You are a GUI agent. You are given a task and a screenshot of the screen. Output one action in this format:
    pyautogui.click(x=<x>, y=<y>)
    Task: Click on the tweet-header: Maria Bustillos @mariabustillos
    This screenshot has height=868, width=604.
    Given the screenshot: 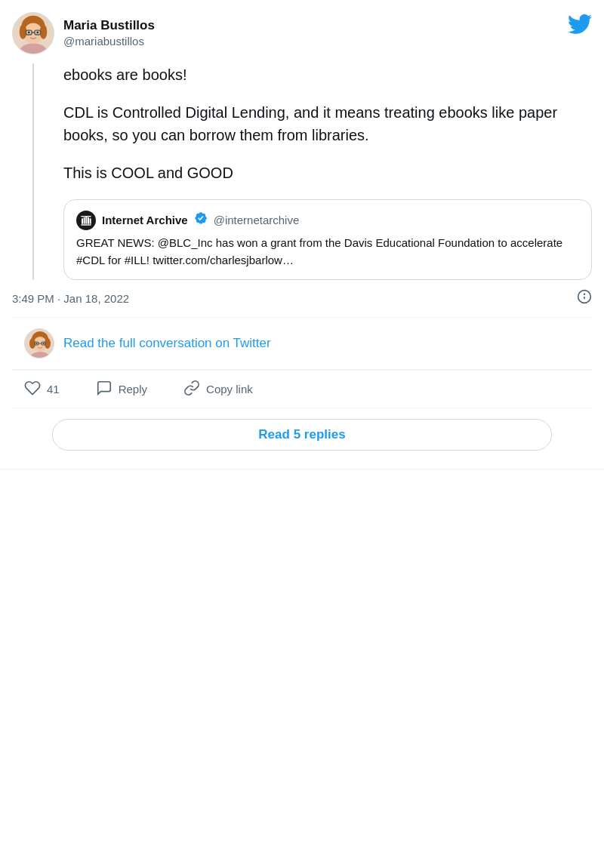 What is the action you would take?
    pyautogui.click(x=302, y=33)
    